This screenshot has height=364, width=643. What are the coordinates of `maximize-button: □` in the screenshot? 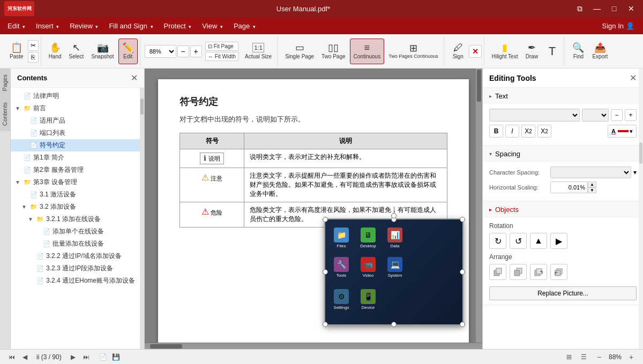 It's located at (614, 9).